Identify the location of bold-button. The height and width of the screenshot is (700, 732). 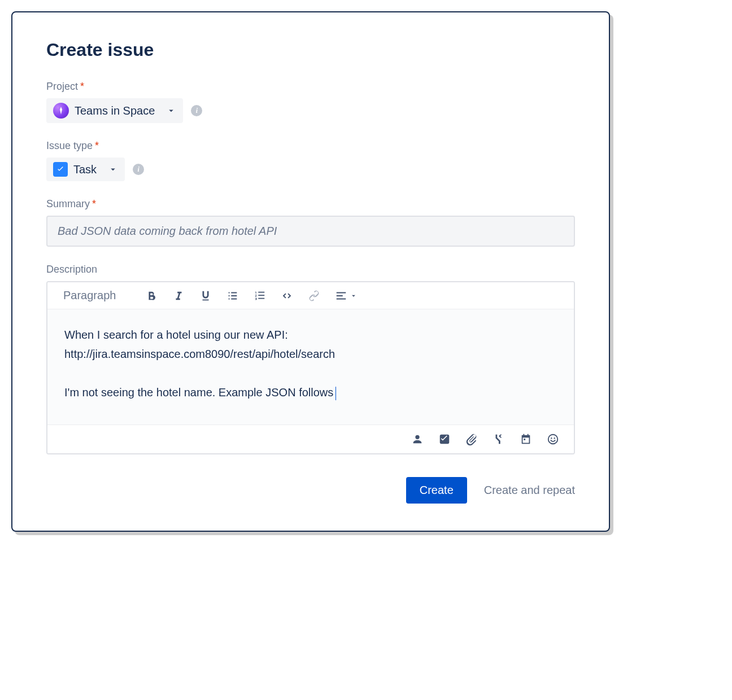
(151, 296).